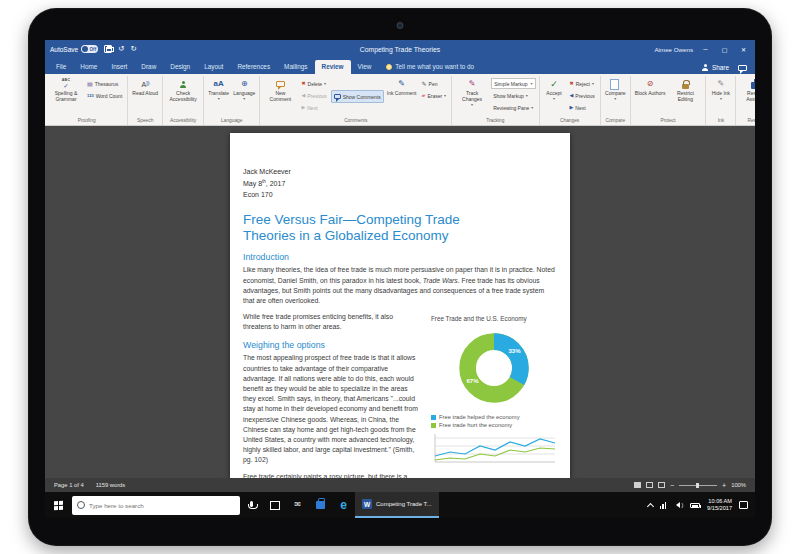 Image resolution: width=800 pixels, height=554 pixels. What do you see at coordinates (650, 84) in the screenshot?
I see `block-authors-icon: ⊘` at bounding box center [650, 84].